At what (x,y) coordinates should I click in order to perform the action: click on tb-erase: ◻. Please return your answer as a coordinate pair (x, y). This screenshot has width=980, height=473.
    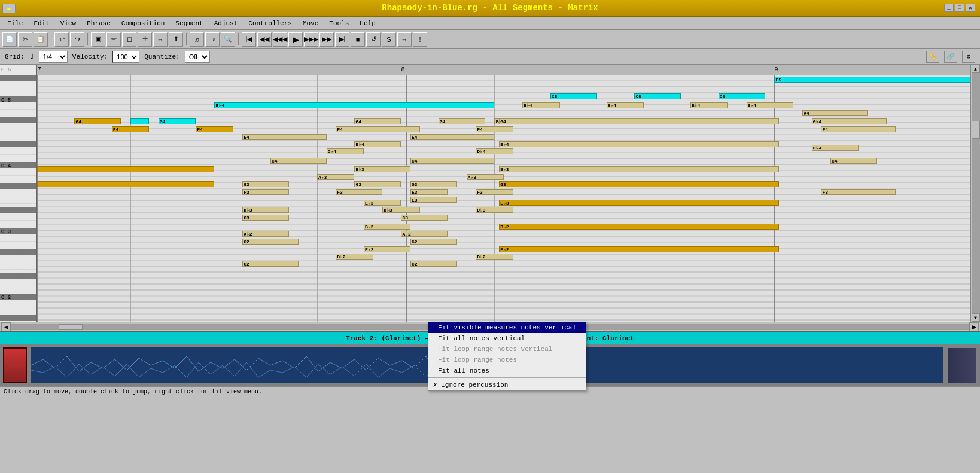
    Looking at the image, I should click on (129, 39).